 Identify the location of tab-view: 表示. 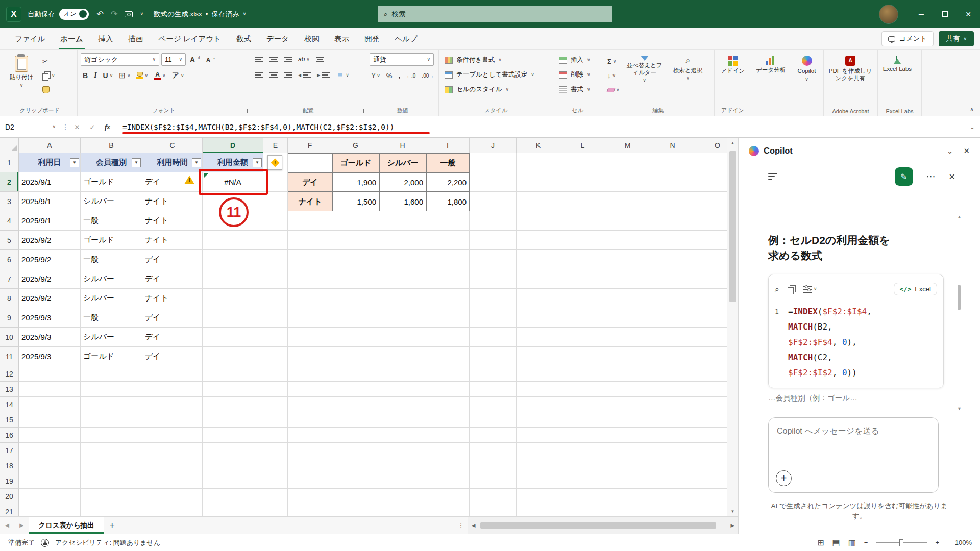
(342, 39).